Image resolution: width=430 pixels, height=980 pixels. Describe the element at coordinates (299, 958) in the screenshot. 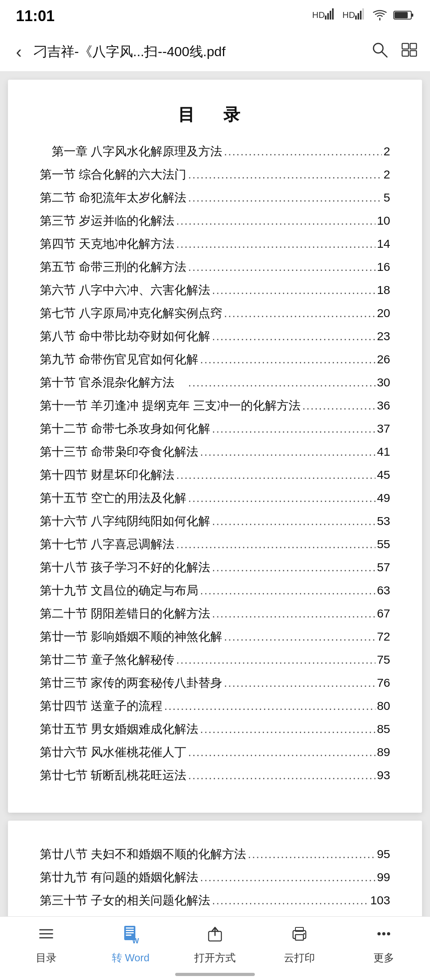

I see `toolbar-label-print: 云打印` at that location.